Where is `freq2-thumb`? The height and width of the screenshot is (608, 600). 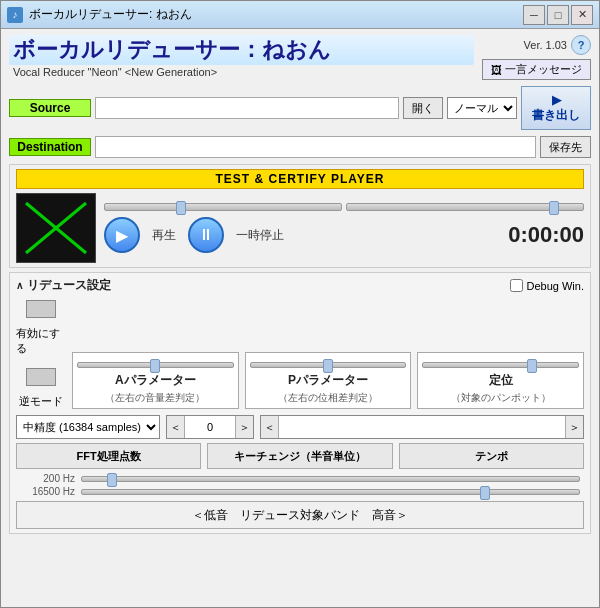 freq2-thumb is located at coordinates (485, 493).